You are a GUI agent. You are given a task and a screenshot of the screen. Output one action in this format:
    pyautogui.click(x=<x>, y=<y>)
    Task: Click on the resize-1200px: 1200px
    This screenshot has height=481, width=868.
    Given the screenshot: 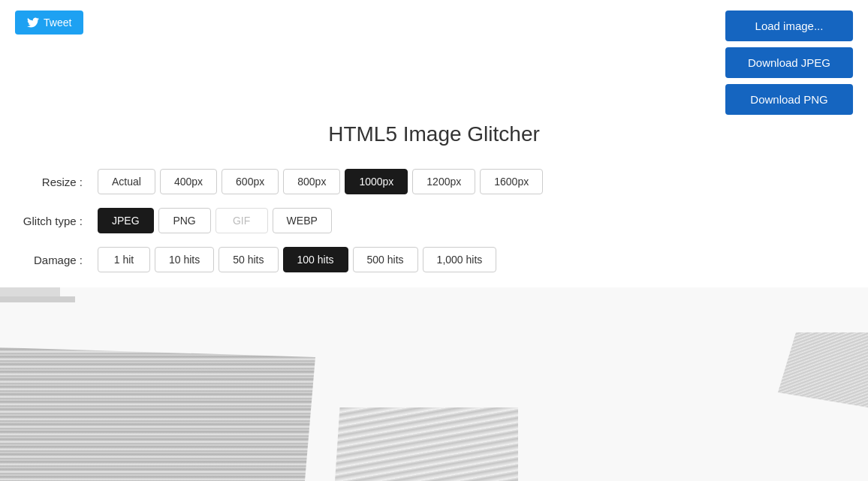 What is the action you would take?
    pyautogui.click(x=444, y=182)
    